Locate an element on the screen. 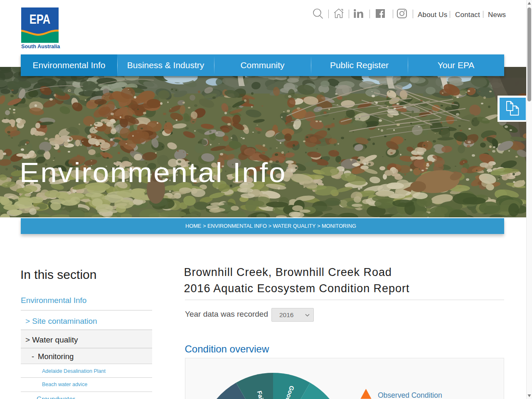  svg-text: Observed Condition is located at coordinates (410, 395).